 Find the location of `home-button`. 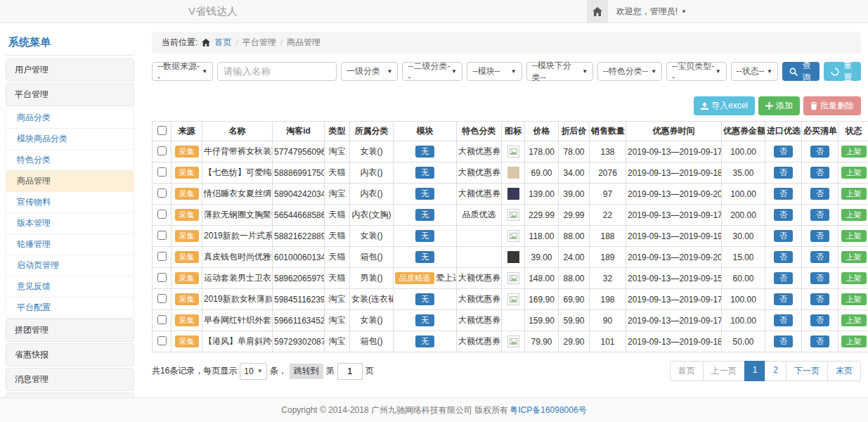

home-button is located at coordinates (597, 11).